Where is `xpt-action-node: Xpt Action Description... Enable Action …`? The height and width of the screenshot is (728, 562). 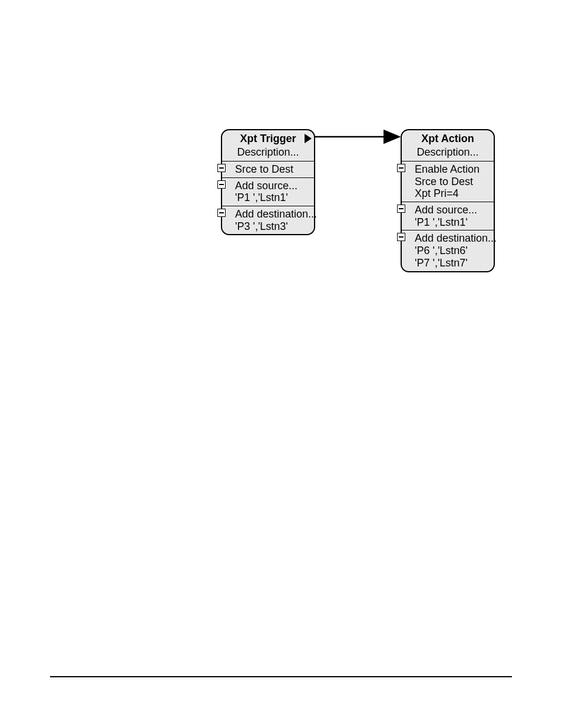 xpt-action-node: Xpt Action Description... Enable Action … is located at coordinates (448, 200).